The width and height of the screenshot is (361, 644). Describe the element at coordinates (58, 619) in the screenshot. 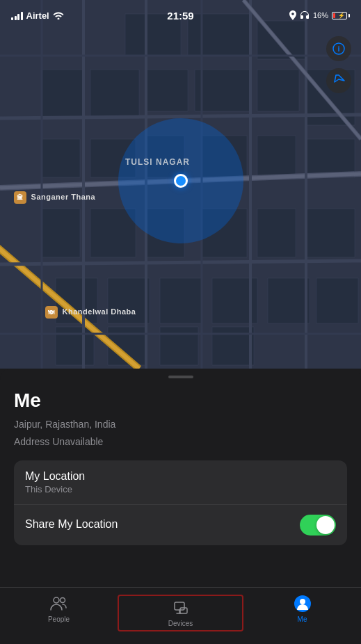

I see `people-tab-label: People` at that location.